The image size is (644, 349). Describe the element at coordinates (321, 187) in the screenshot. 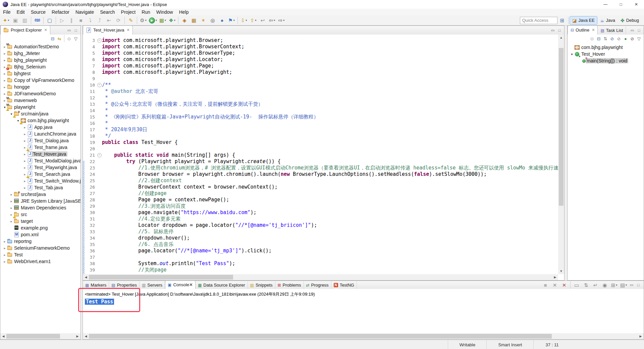

I see `code-line-26: 26 BrowserContext context = browser.newC…` at that location.